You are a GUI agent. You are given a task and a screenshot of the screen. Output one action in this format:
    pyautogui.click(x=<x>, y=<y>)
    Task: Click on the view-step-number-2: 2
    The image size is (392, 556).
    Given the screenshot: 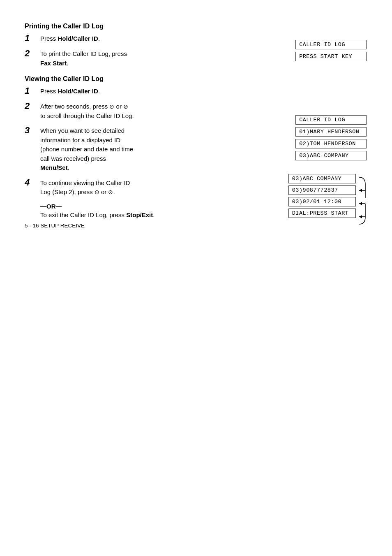 What is the action you would take?
    pyautogui.click(x=32, y=106)
    